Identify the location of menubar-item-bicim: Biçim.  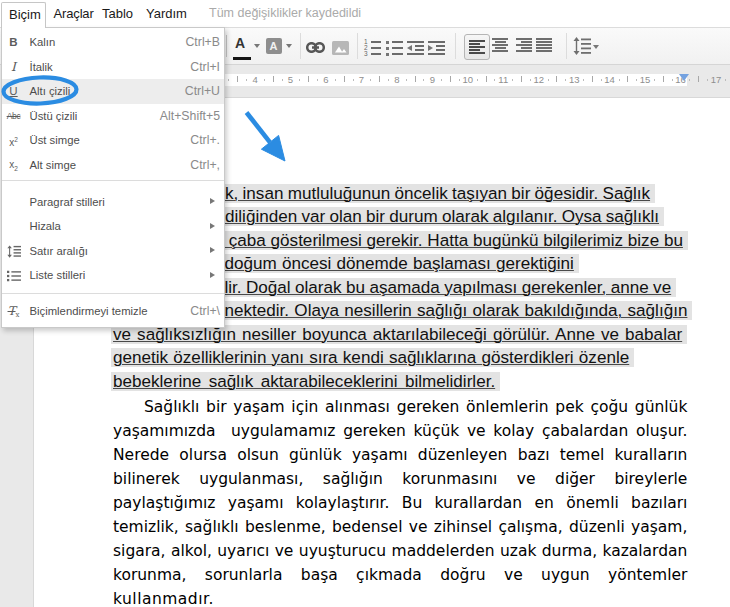
(24, 15).